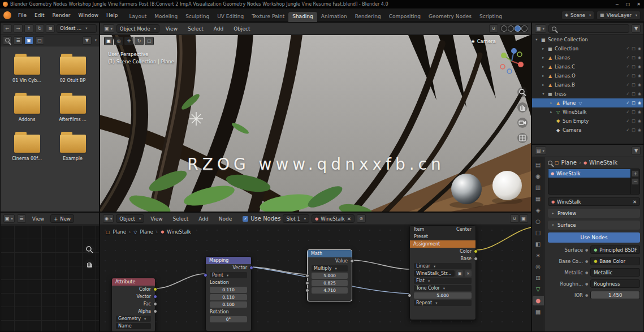 Image resolution: width=644 pixels, height=332 pixels. What do you see at coordinates (50, 278) in the screenshot?
I see `image-editor-canvas` at bounding box center [50, 278].